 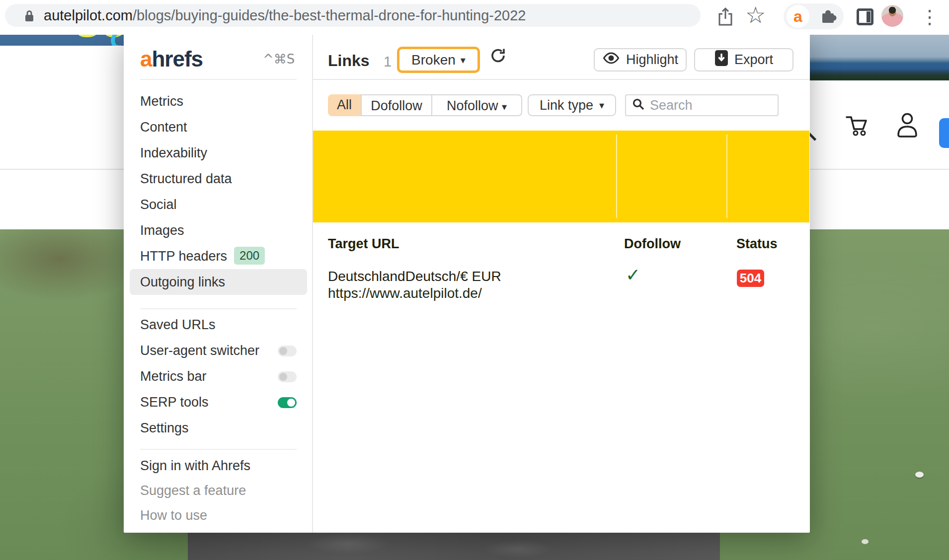 What do you see at coordinates (652, 60) in the screenshot?
I see `highlight-label: Highlight` at bounding box center [652, 60].